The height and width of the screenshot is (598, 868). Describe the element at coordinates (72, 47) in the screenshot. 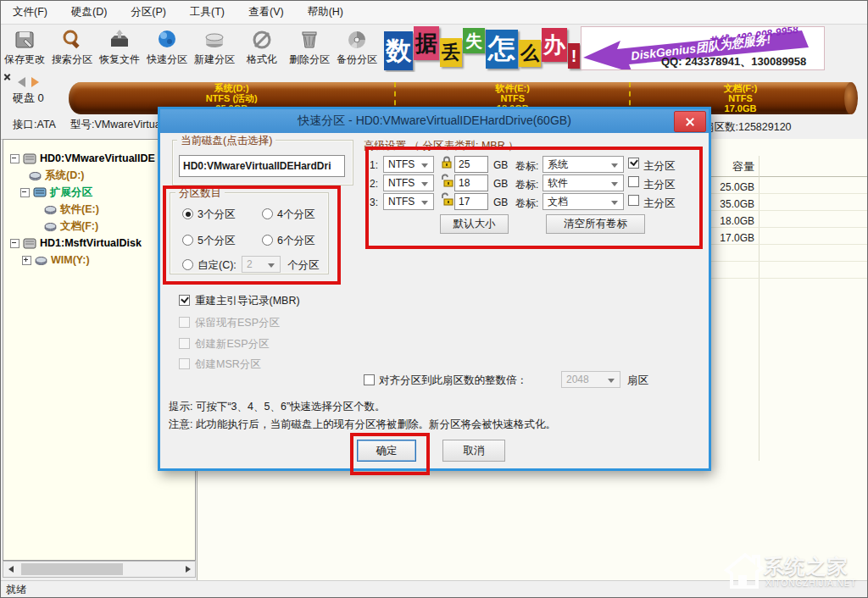

I see `search-partition-button: 搜索分区` at that location.